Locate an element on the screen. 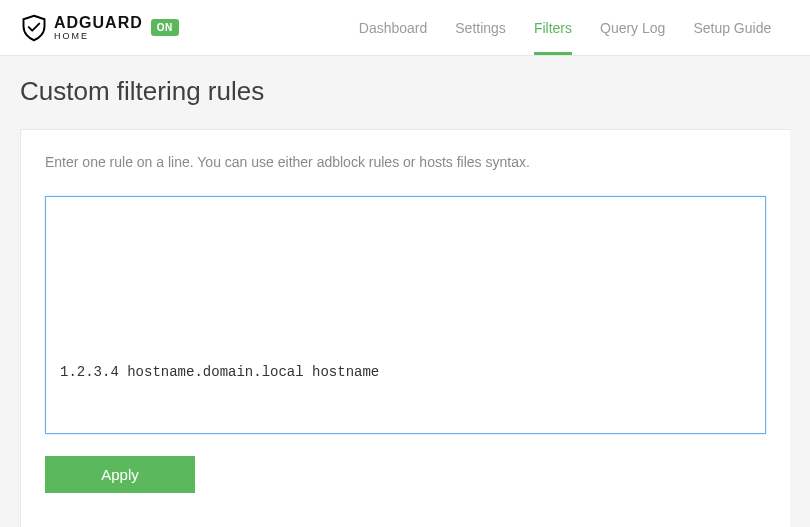 The image size is (810, 527). nav-dashboard: Dashboard is located at coordinates (394, 28).